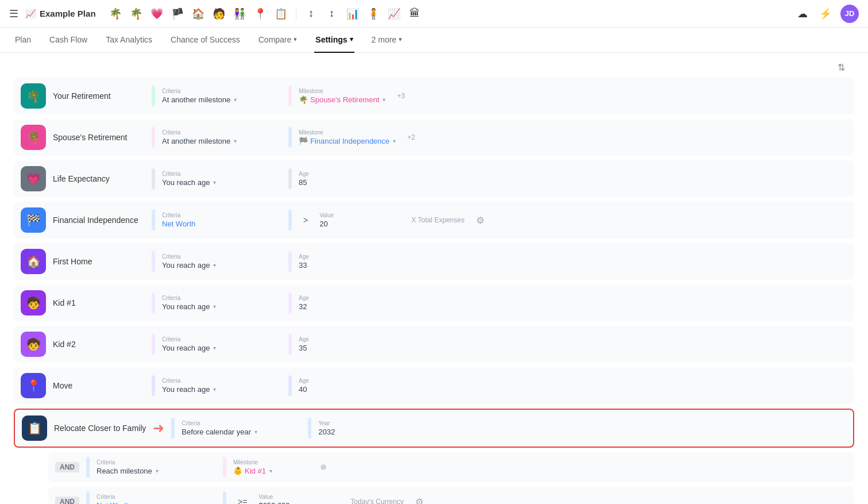  I want to click on criteria-select-your-retirement: At another milestone ▾, so click(219, 100).